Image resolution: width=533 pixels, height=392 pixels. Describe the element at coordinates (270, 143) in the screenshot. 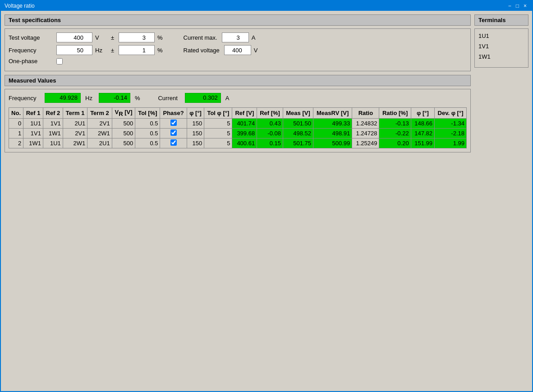

I see `table-cell: 0.15` at that location.